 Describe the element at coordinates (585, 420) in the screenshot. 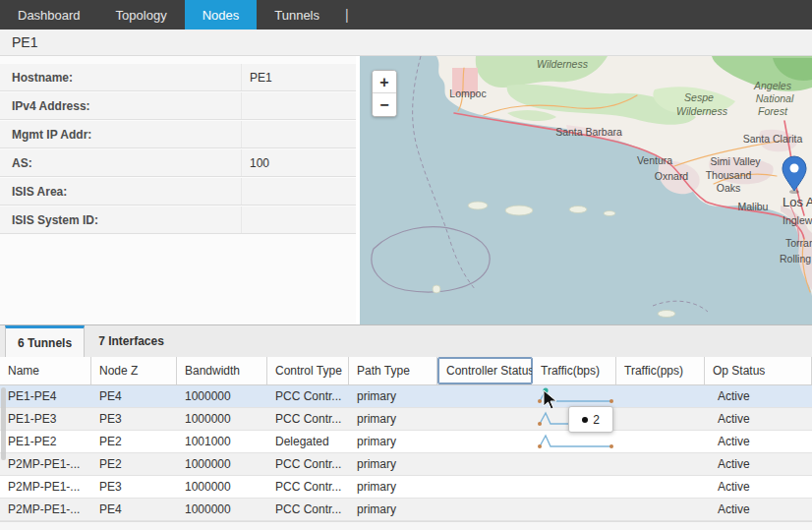

I see `tooltip-marker-icon` at that location.